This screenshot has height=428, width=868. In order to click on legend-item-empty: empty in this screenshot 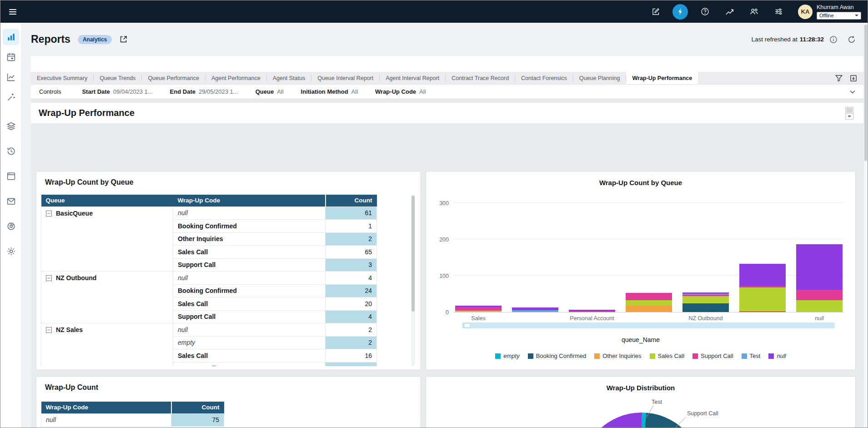, I will do `click(507, 356)`.